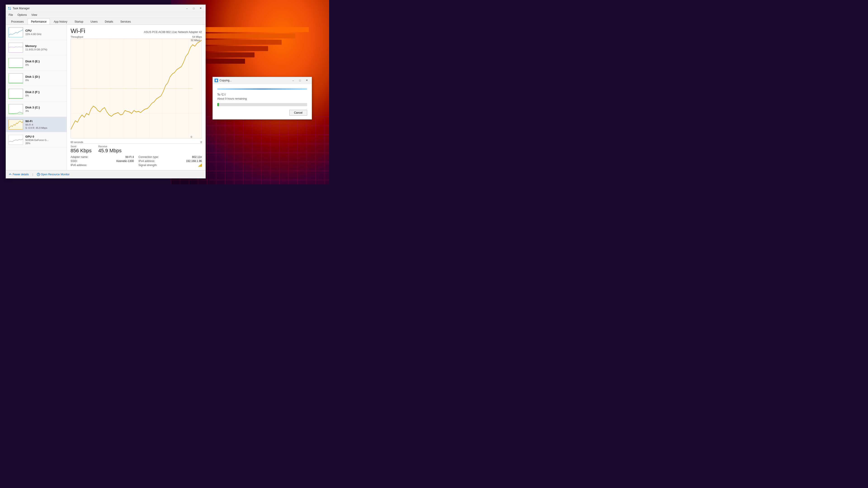  Describe the element at coordinates (61, 22) in the screenshot. I see `tab-app-history: App history` at that location.